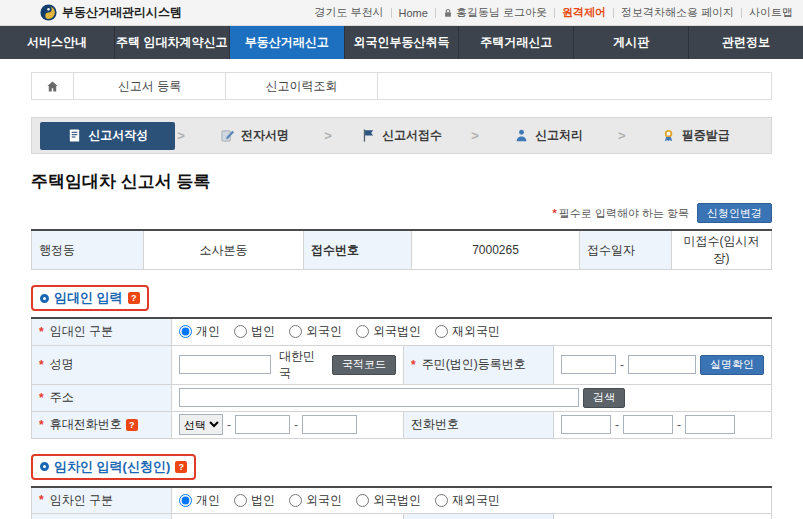 The height and width of the screenshot is (519, 803). What do you see at coordinates (468, 500) in the screenshot?
I see `tenant-radio-overseas-korean: 재외국민` at bounding box center [468, 500].